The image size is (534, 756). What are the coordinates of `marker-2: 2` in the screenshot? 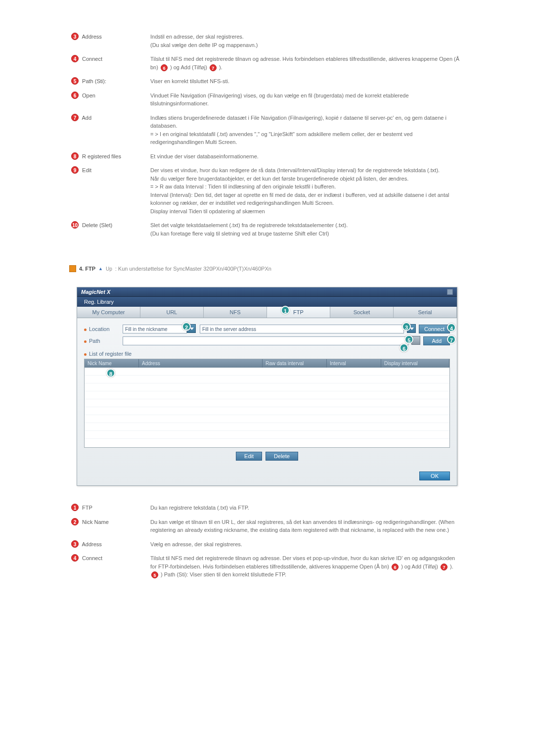 It's located at (186, 327).